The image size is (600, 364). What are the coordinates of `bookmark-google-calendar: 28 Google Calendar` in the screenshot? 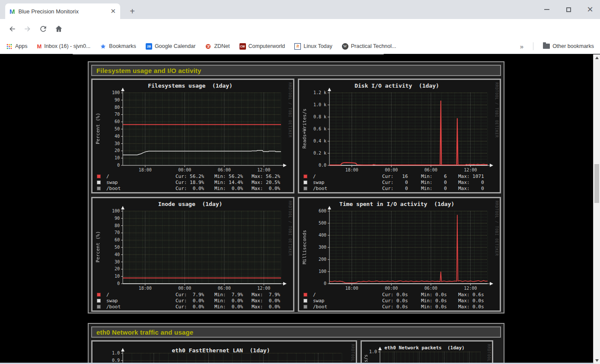 It's located at (171, 47).